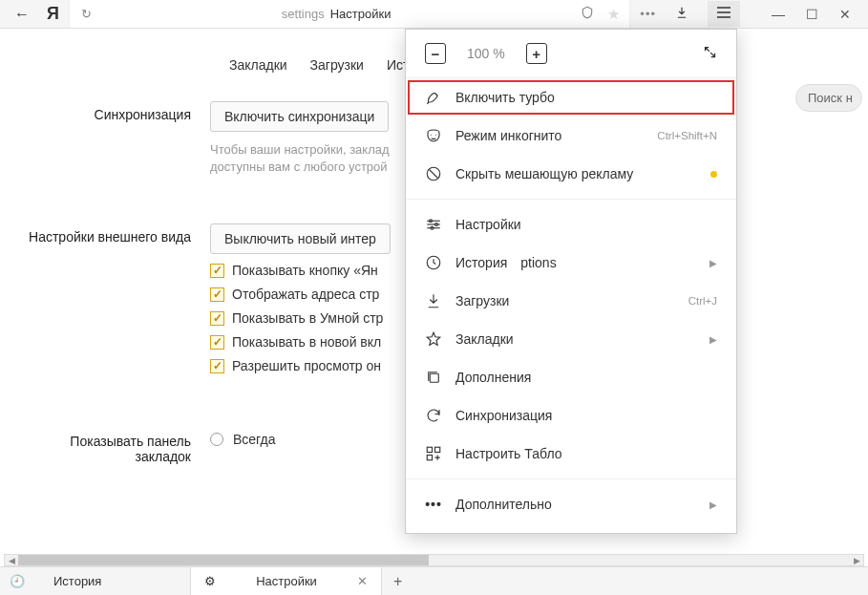  What do you see at coordinates (286, 581) in the screenshot?
I see `bottom-tab-settings: ⚙ Настройки ✕` at bounding box center [286, 581].